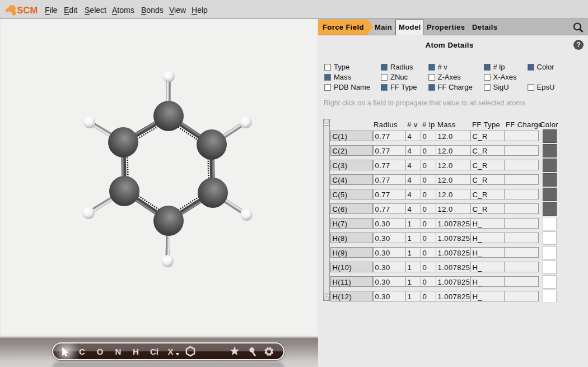 The width and height of the screenshot is (588, 367). What do you see at coordinates (136, 352) in the screenshot?
I see `svg-text: H` at bounding box center [136, 352].